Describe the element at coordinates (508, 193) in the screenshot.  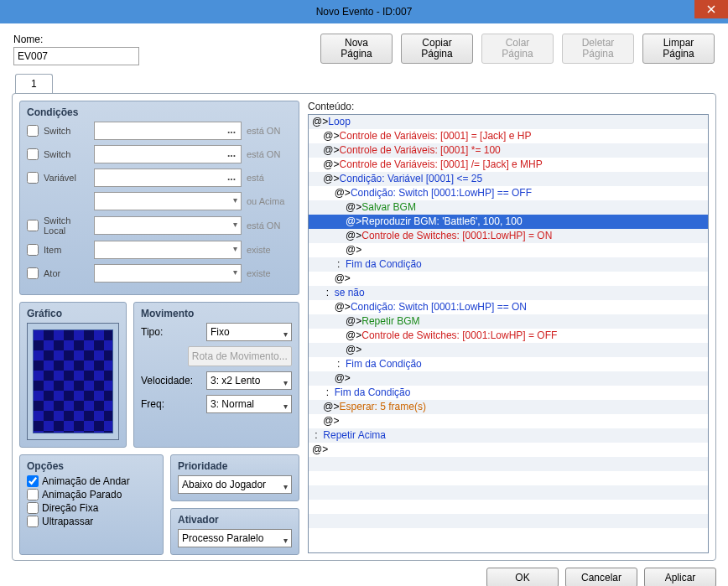
I see `event-line: @>Condição: Switch [0001:LowHP] == OFF` at that location.